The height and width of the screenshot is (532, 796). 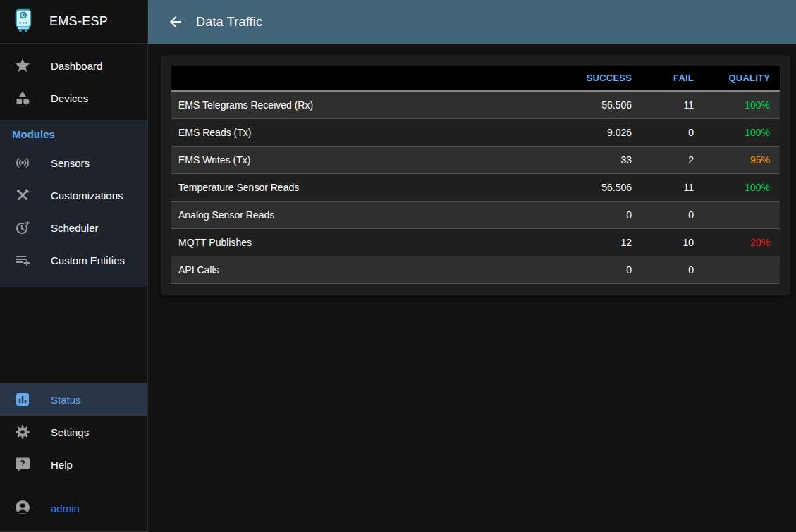 I want to click on sidebar-item-help: ? Help, so click(x=73, y=464).